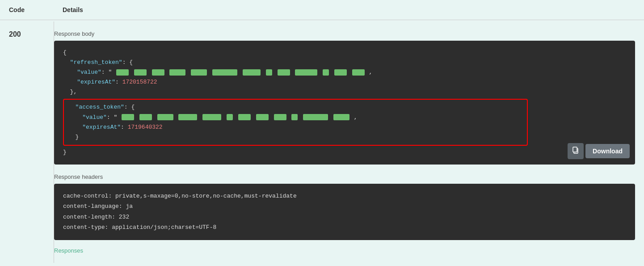 The image size is (644, 266). Describe the element at coordinates (345, 196) in the screenshot. I see `header-cache-control: cache-control: private,s-maxage=0,no-sto…` at that location.